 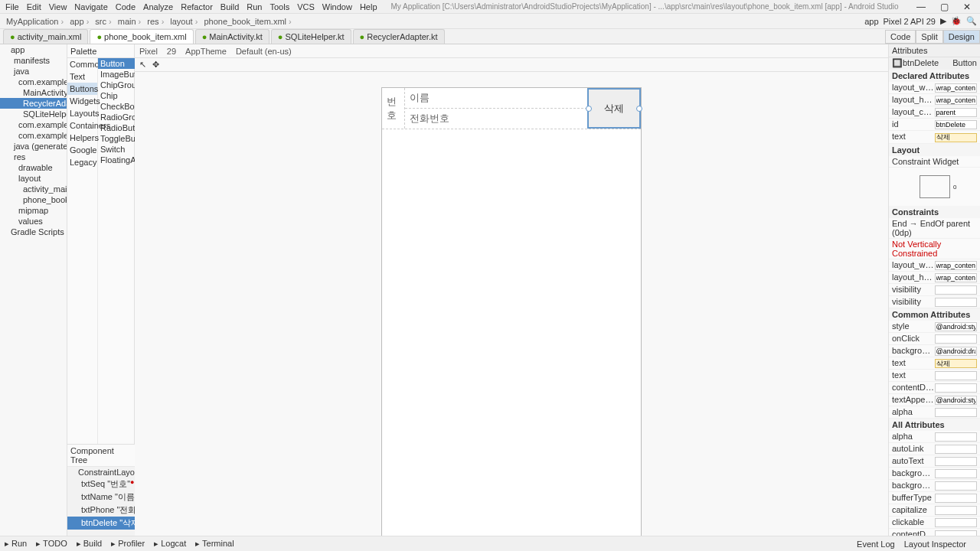 I want to click on button-delete: 삭제, so click(x=614, y=109).